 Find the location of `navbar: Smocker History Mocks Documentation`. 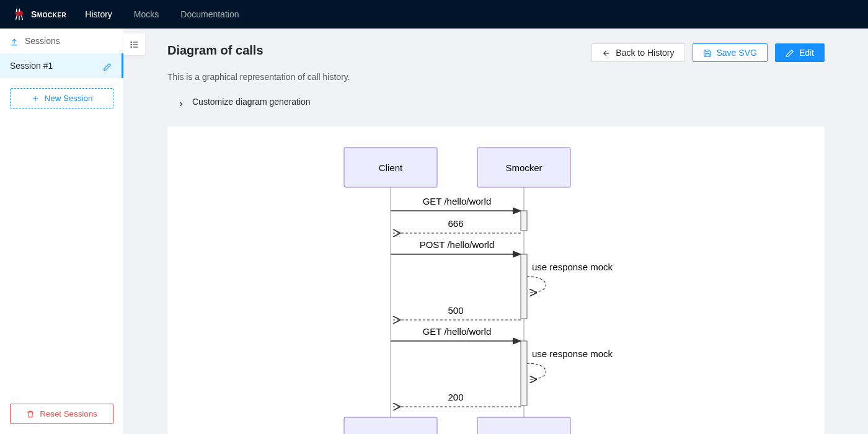

navbar: Smocker History Mocks Documentation is located at coordinates (434, 14).